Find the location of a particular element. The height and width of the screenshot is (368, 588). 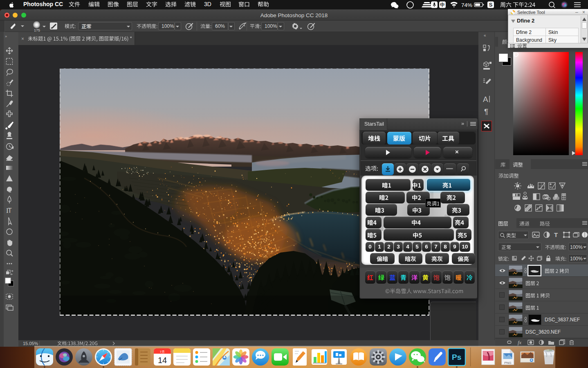

svg-text: PNG is located at coordinates (508, 363).